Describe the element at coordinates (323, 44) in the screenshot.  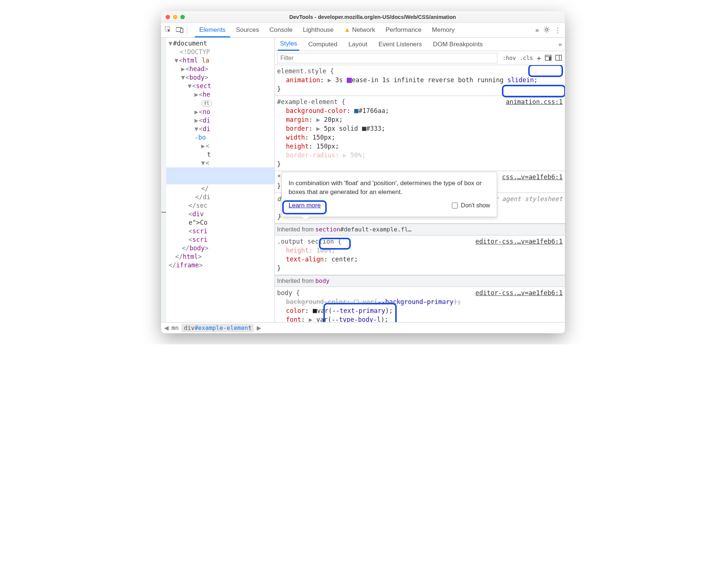
I see `sub-tab-computed: Computed` at that location.